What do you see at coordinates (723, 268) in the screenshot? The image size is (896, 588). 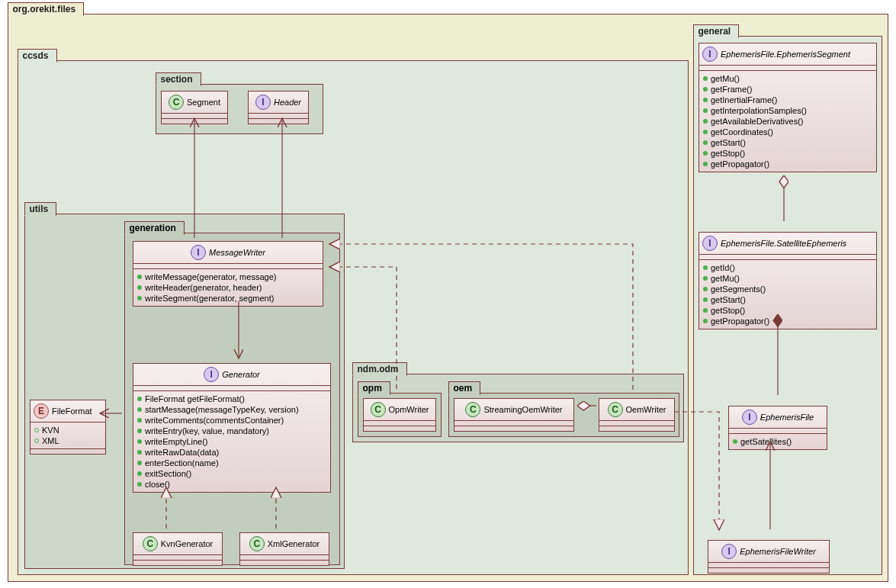 I see `method: getId()` at bounding box center [723, 268].